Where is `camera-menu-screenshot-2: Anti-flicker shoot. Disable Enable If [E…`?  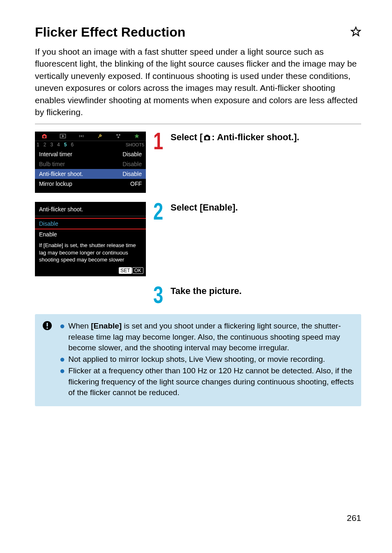 camera-menu-screenshot-2: Anti-flicker shoot. Disable Enable If [E… is located at coordinates (90, 239).